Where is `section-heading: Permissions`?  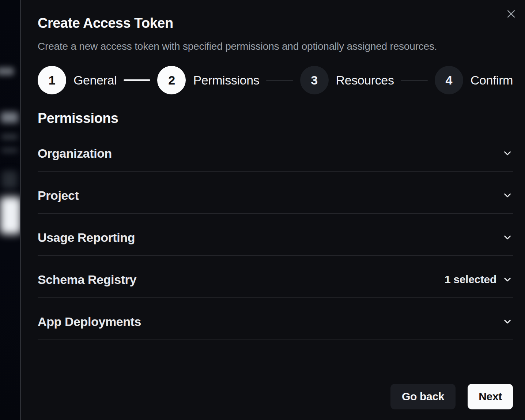 section-heading: Permissions is located at coordinates (275, 118).